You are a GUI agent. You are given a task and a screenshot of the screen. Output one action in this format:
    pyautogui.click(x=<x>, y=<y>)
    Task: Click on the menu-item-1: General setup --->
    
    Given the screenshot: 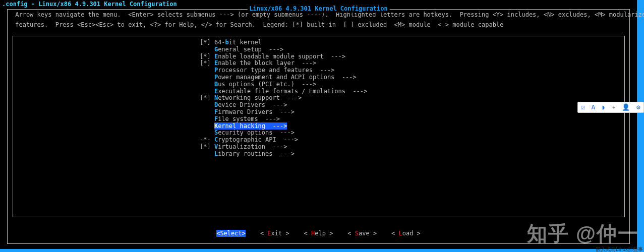 What is the action you would take?
    pyautogui.click(x=319, y=50)
    